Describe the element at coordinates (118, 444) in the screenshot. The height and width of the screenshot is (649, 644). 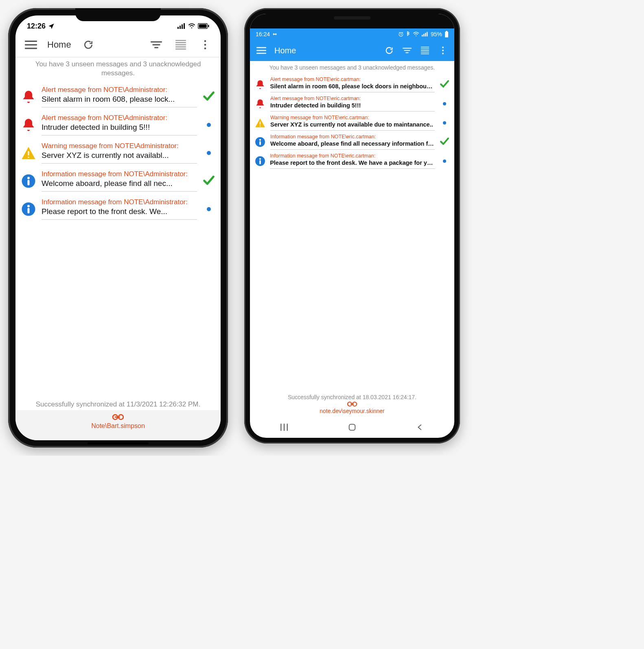
I see `ios-home-indicator` at that location.